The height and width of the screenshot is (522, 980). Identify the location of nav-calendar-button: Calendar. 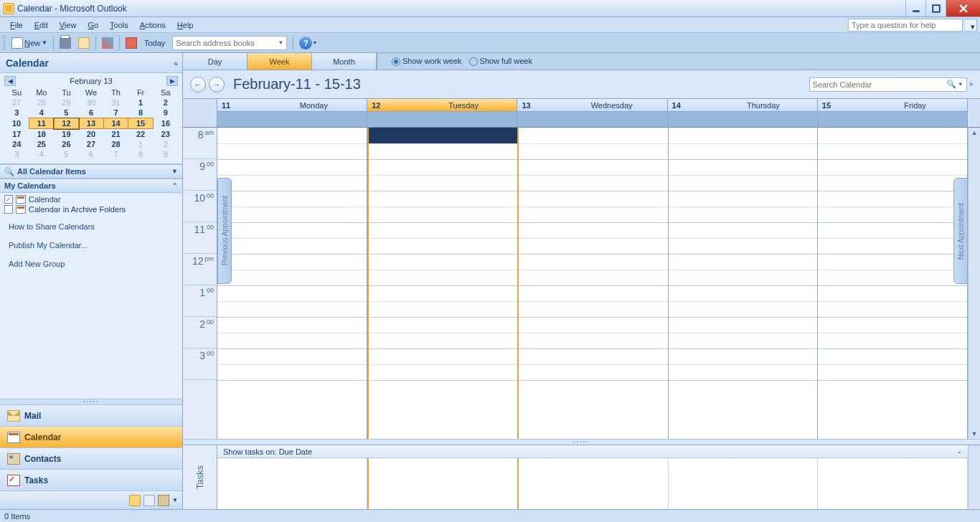
(91, 437).